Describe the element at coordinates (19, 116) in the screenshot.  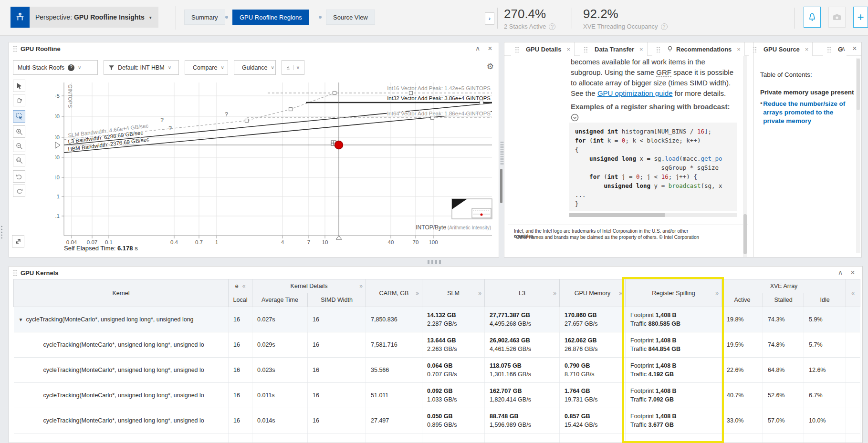
I see `marquee-select-icon` at that location.